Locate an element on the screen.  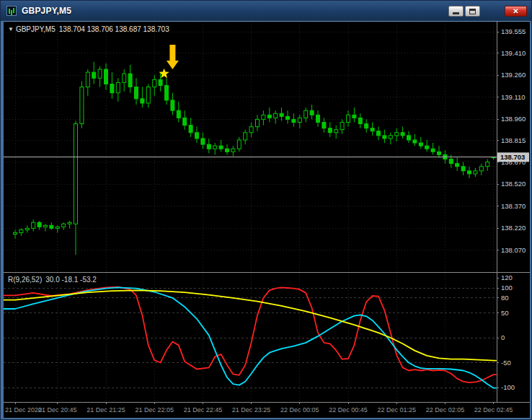
symbol-dropdown-icon: ▼ is located at coordinates (11, 29).